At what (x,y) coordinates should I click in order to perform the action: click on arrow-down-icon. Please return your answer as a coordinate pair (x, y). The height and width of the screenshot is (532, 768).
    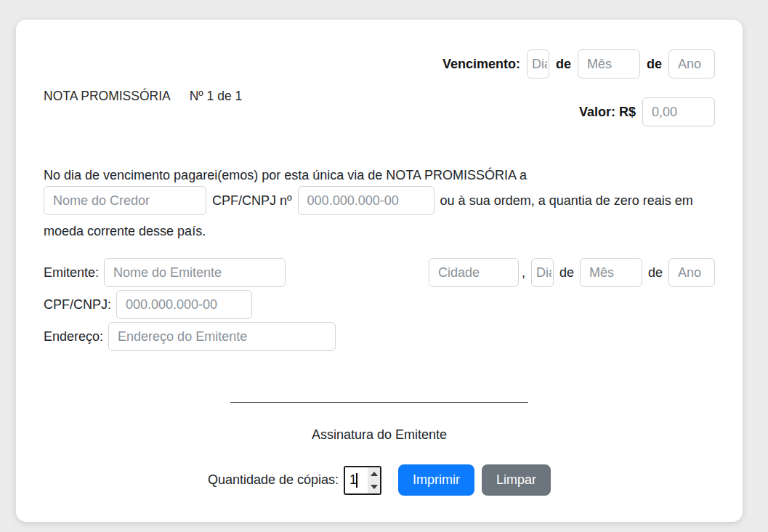
    Looking at the image, I should click on (374, 487).